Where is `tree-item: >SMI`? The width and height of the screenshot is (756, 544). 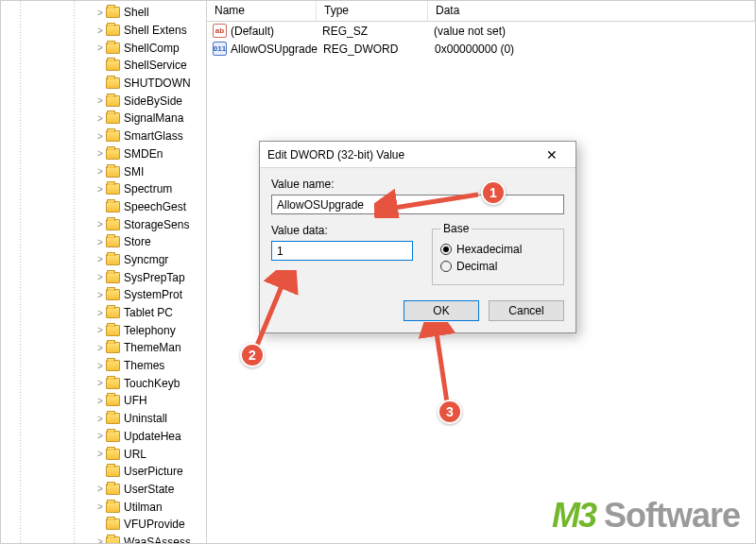 tree-item: >SMI is located at coordinates (104, 172).